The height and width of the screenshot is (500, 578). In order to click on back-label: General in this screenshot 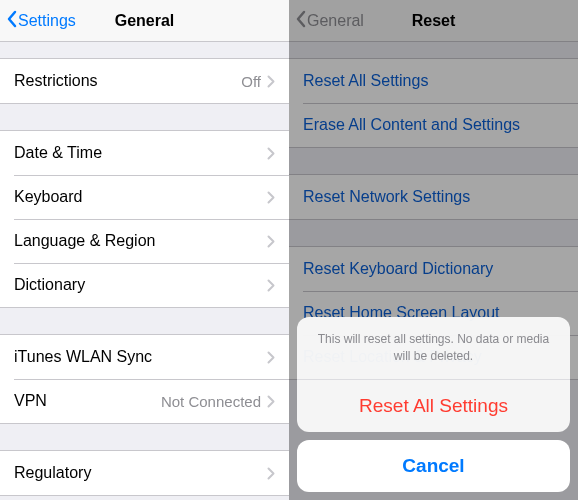, I will do `click(336, 21)`.